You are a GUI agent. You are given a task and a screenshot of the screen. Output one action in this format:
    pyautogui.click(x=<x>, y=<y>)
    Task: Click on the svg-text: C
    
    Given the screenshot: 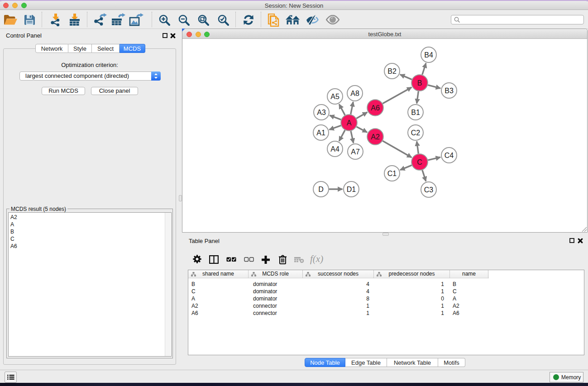 What is the action you would take?
    pyautogui.click(x=420, y=162)
    